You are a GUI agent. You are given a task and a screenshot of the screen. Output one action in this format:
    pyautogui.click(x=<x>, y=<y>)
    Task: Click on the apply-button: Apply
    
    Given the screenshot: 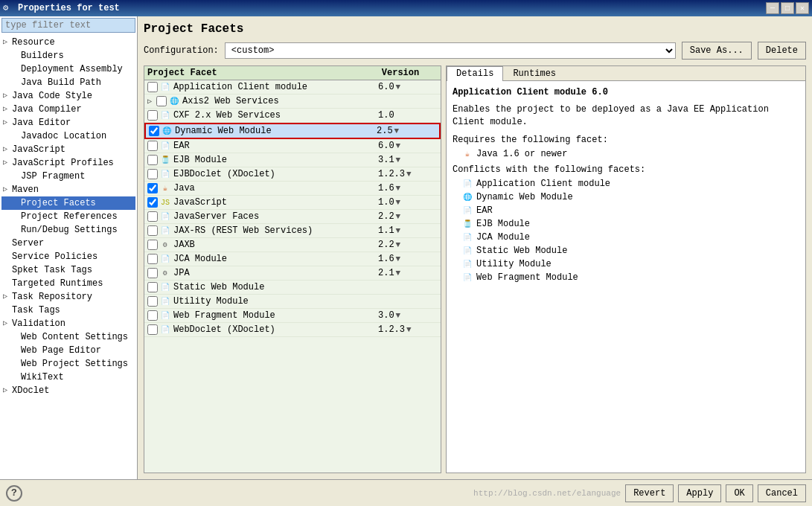 What is the action you would take?
    pyautogui.click(x=700, y=493)
    